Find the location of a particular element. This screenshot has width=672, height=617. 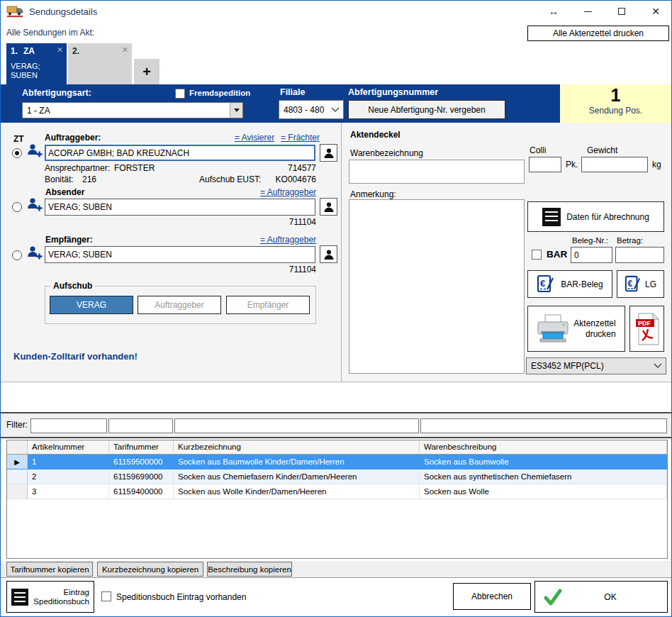

empfaenger-radio is located at coordinates (17, 255).